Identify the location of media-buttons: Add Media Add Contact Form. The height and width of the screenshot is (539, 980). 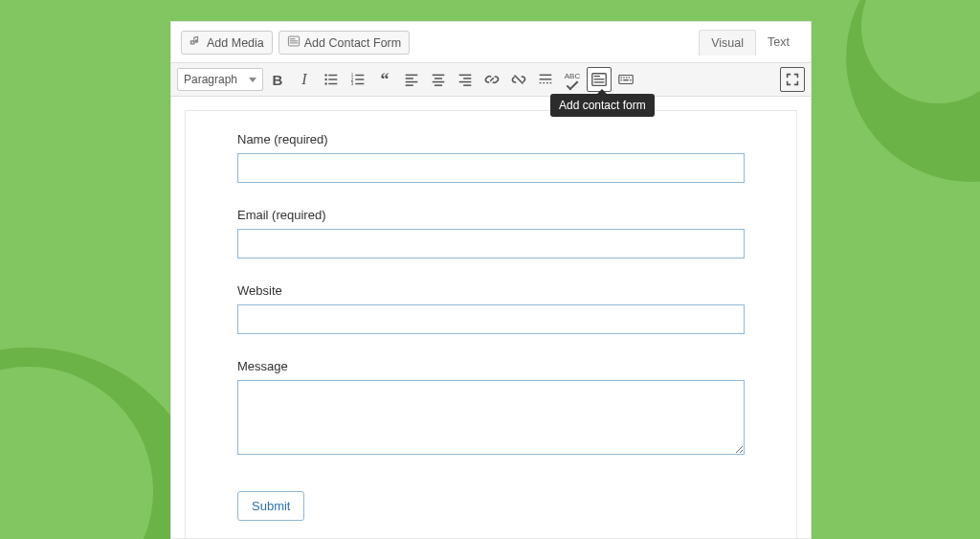
(295, 42).